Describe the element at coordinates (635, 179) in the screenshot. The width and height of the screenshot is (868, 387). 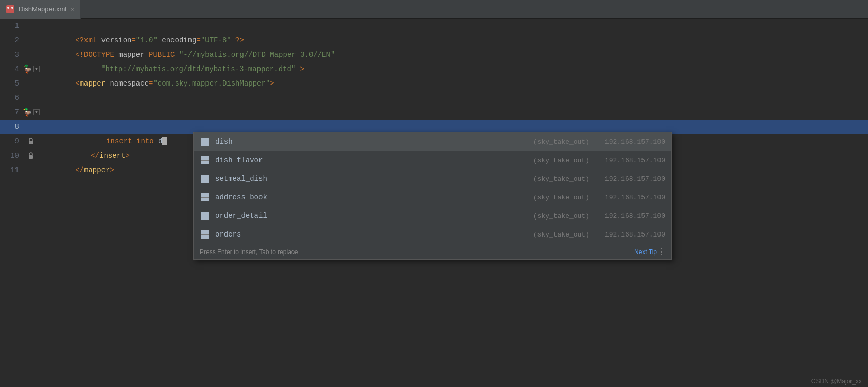
I see `item-server-2: 192.168.157.100` at that location.